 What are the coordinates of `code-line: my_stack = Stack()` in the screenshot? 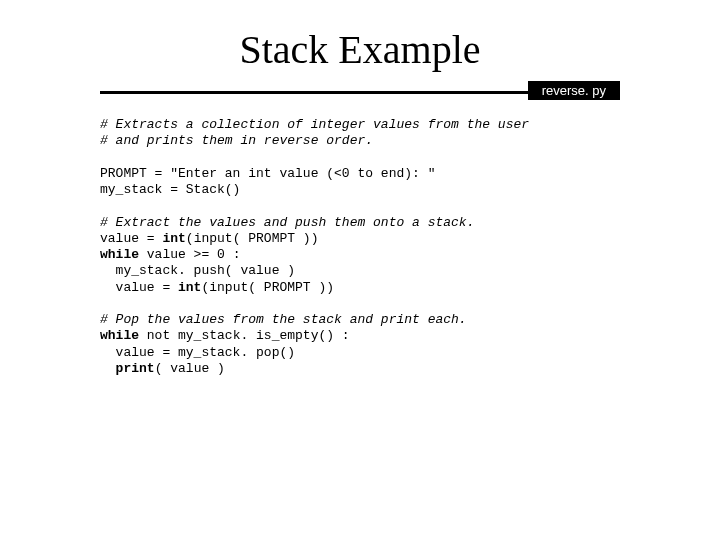 It's located at (170, 190).